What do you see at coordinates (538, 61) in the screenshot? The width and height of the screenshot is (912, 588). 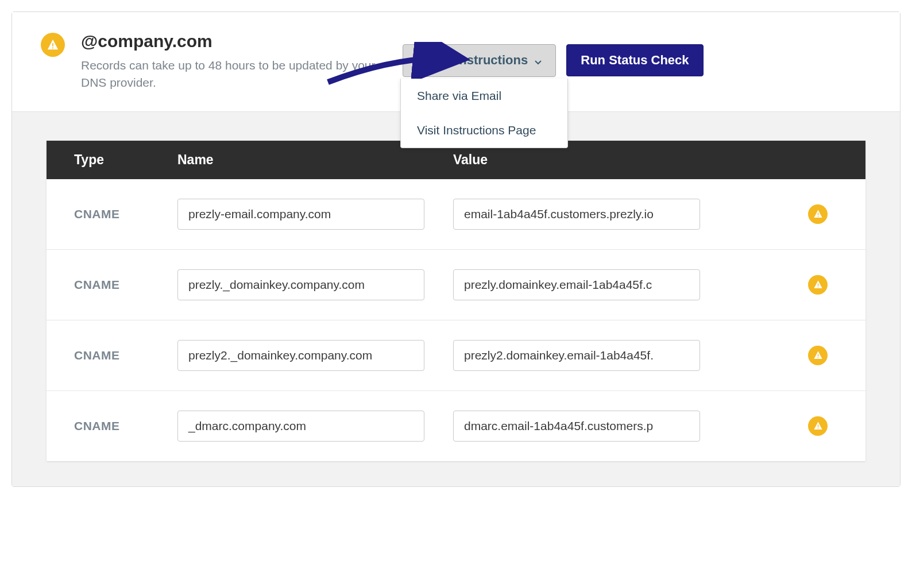 I see `chevron-down-icon` at bounding box center [538, 61].